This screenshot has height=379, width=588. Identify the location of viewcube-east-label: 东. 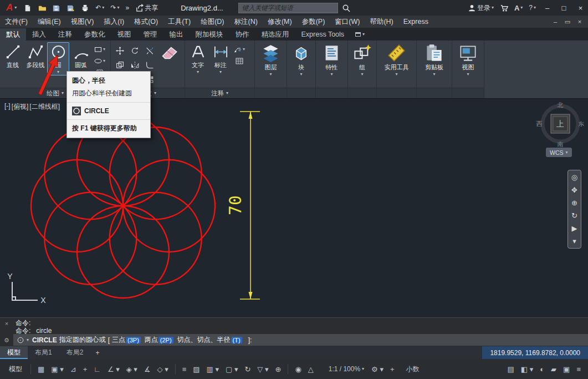
(582, 124).